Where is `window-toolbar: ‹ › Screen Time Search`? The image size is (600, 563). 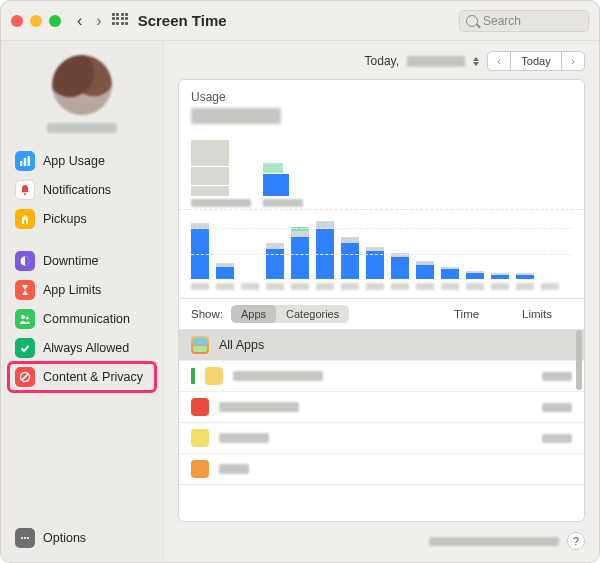 window-toolbar: ‹ › Screen Time Search is located at coordinates (300, 21).